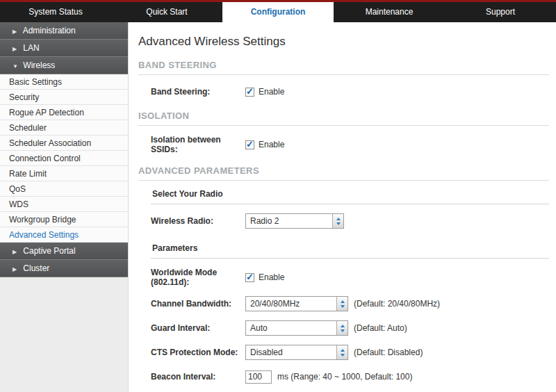  Describe the element at coordinates (198, 221) in the screenshot. I see `wireless-radio-label: Wireless Radio:` at that location.